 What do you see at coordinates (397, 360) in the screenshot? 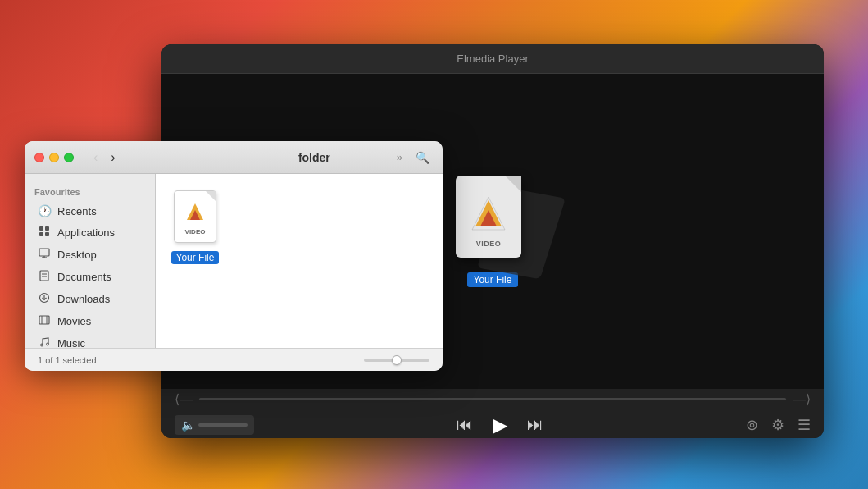
I see `slider-thumb` at bounding box center [397, 360].